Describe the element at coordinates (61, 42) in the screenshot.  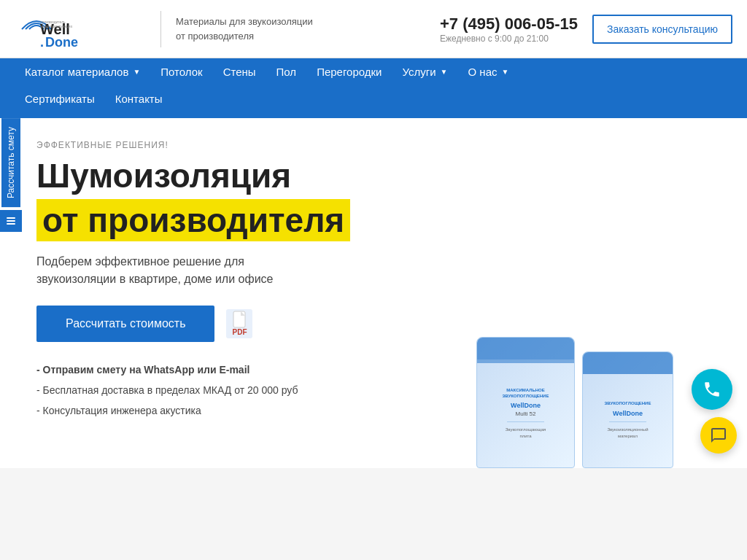
I see `svg-text: Done` at that location.